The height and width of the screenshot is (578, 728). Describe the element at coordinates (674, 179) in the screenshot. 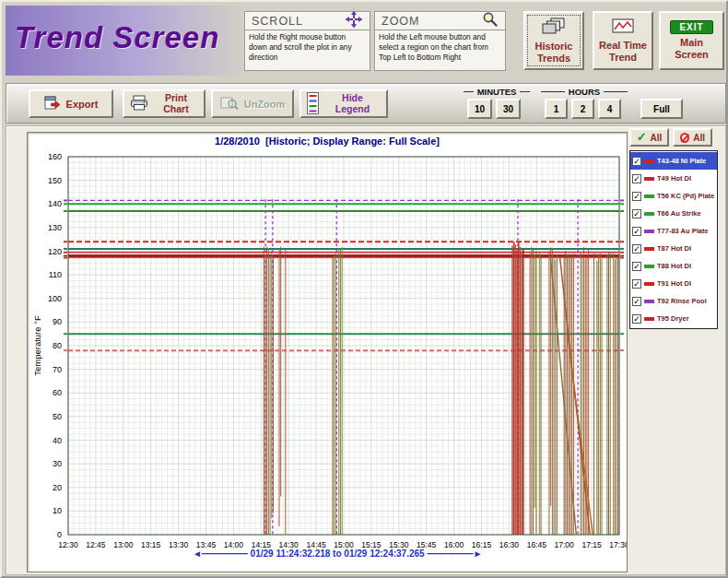

I see `legend-item-t49-hot-di: ✓T49 Hot DI` at that location.